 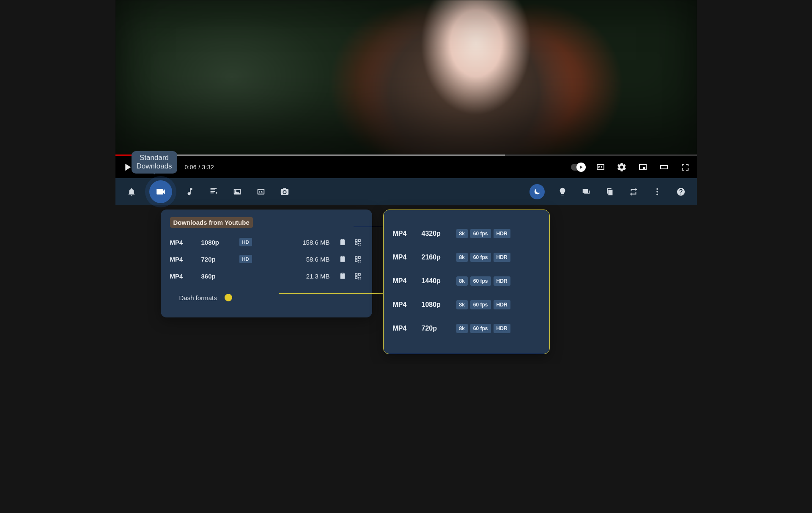 What do you see at coordinates (237, 192) in the screenshot?
I see `image-icon` at bounding box center [237, 192].